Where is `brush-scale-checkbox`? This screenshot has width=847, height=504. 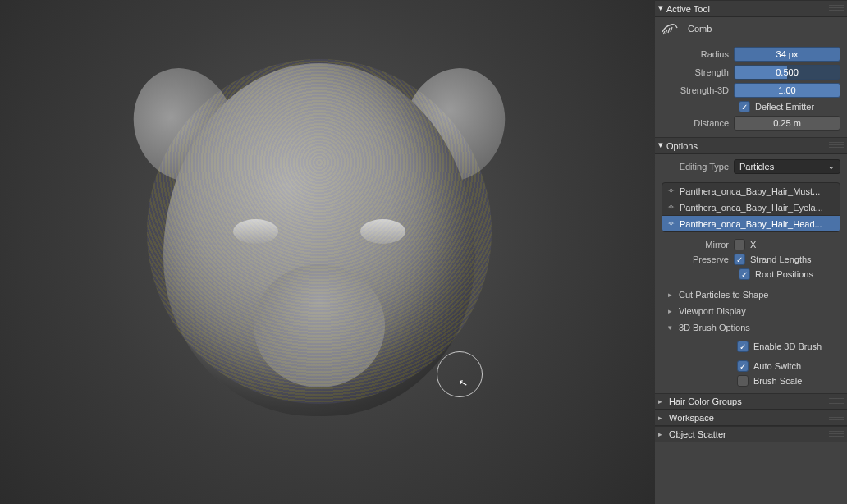
brush-scale-checkbox is located at coordinates (743, 381).